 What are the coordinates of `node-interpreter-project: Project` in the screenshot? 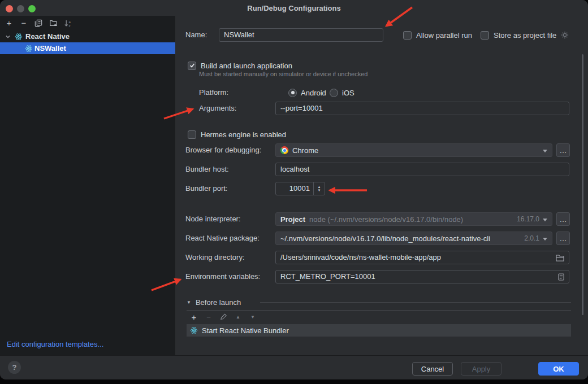 It's located at (293, 219).